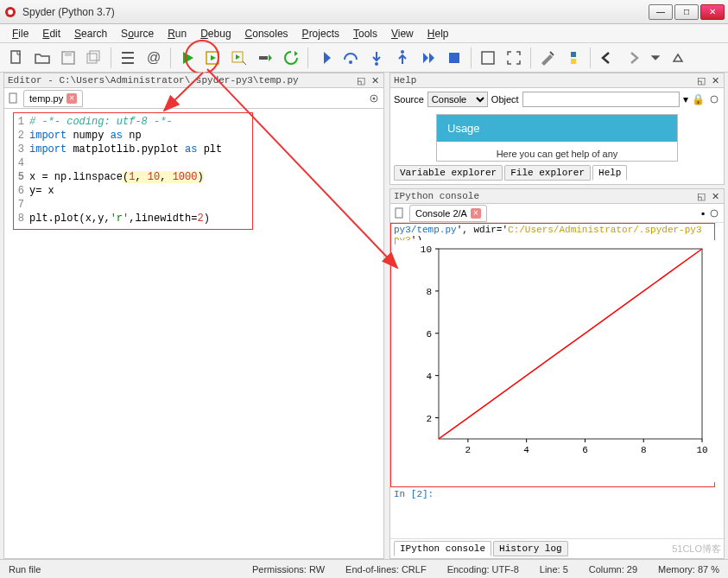 This screenshot has width=728, height=578. I want to click on step-out-button, so click(402, 58).